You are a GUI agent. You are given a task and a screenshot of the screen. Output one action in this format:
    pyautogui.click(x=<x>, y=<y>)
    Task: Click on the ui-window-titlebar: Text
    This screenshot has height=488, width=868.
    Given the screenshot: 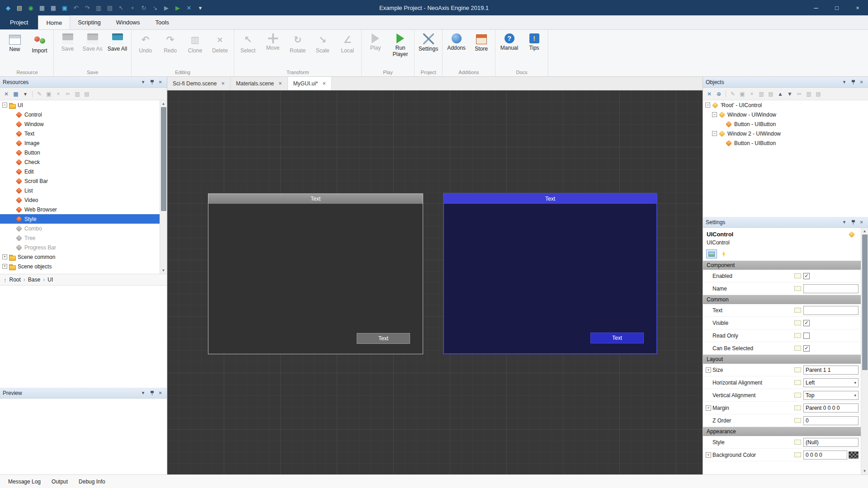 What is the action you would take?
    pyautogui.click(x=316, y=199)
    